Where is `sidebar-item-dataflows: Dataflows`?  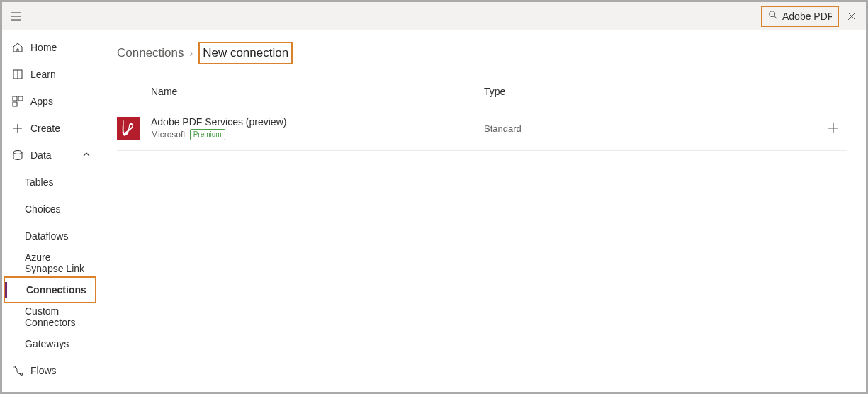
sidebar-item-dataflows: Dataflows is located at coordinates (50, 236).